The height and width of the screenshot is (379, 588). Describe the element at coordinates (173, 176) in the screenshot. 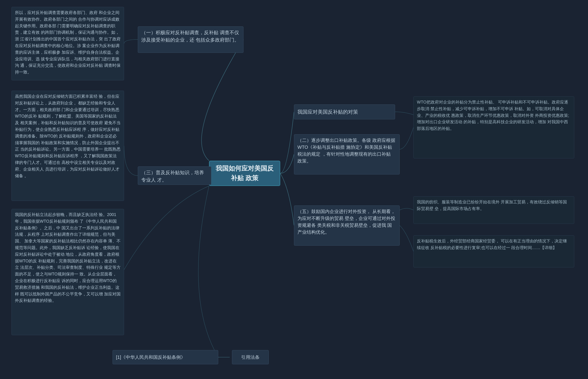

I see `node-branch-2-text: （三）普及反补贴知识，培养专业人 才。` at that location.